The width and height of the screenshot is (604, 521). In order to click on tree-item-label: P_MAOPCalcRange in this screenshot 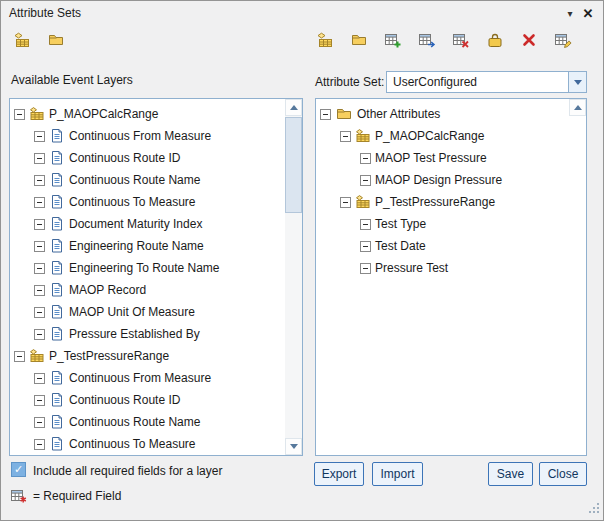, I will do `click(104, 114)`.